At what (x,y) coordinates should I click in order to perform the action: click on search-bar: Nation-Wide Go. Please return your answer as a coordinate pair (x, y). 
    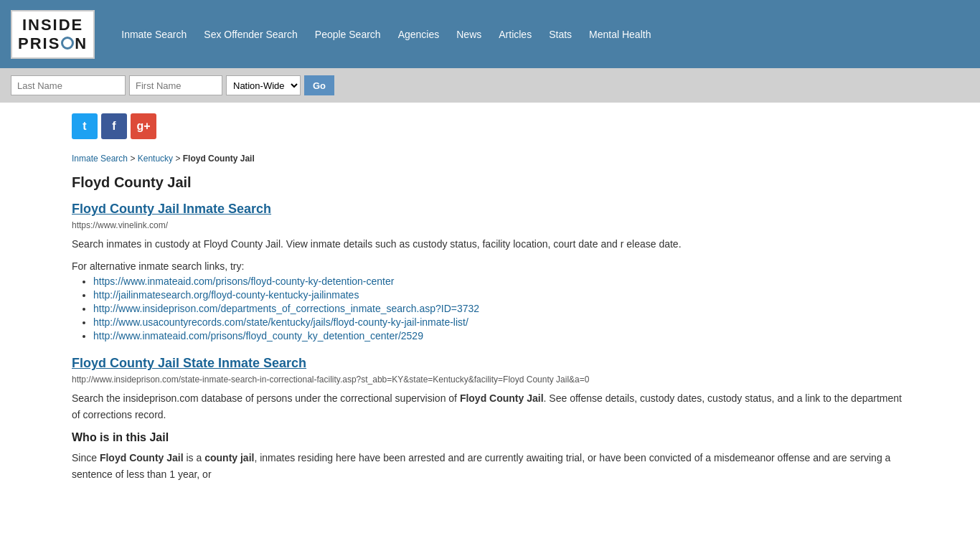
    Looking at the image, I should click on (490, 85).